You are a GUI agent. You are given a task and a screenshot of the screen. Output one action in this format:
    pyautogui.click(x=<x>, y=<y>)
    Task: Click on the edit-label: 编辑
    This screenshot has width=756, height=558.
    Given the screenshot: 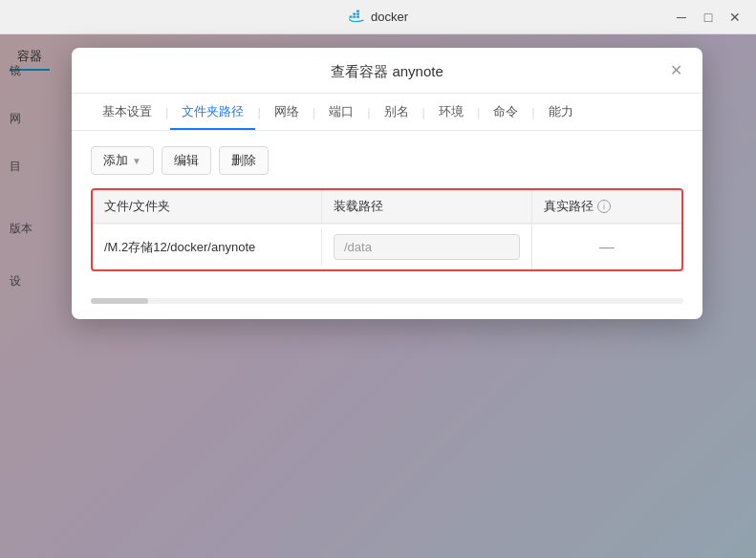 What is the action you would take?
    pyautogui.click(x=186, y=161)
    